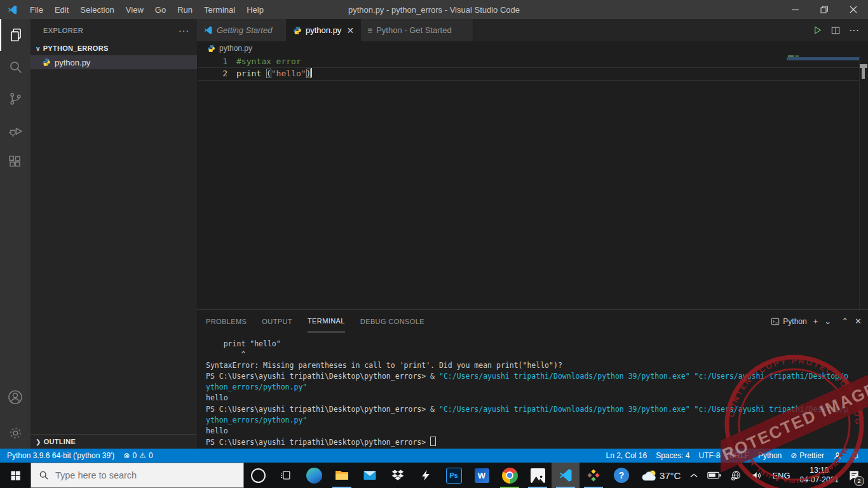 This screenshot has height=488, width=868. I want to click on chevron-down-icon: ∨, so click(38, 48).